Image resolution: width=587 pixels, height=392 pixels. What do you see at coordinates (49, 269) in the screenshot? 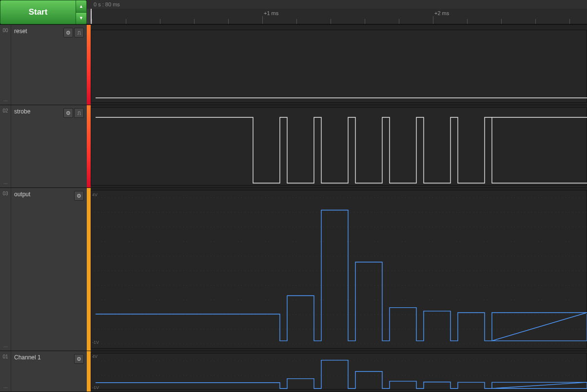
I see `channel-label-output: output⚙` at bounding box center [49, 269].